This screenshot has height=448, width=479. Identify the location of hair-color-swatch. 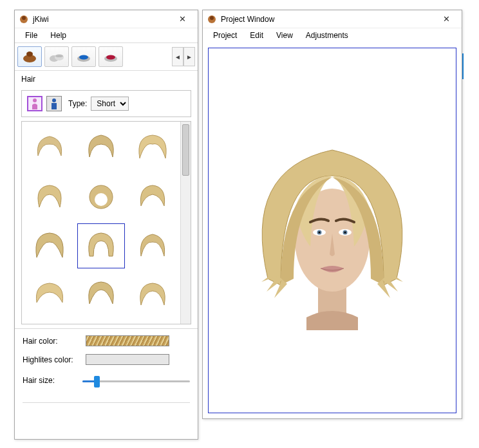
(127, 341).